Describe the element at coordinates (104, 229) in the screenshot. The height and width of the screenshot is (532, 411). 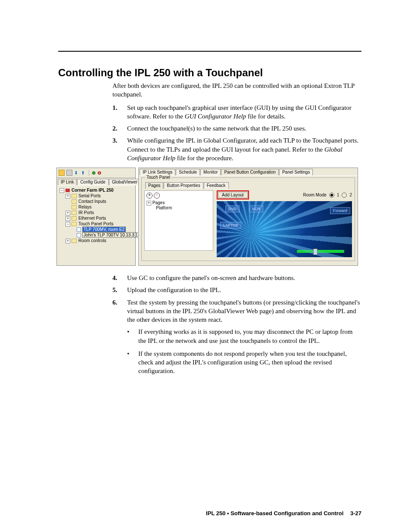
I see `tree-item-selected: TLP 700MV, room E2` at that location.